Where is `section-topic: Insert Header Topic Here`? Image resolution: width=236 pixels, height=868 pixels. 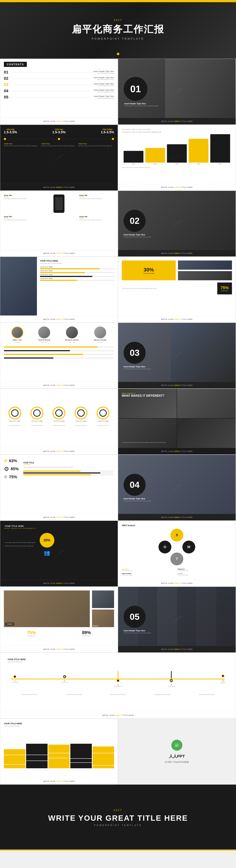 section-topic: Insert Header Topic Here is located at coordinates (137, 367).